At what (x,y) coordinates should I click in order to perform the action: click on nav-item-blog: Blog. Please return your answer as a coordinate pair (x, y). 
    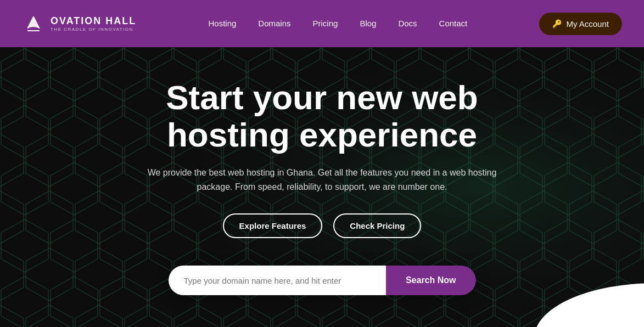
    Looking at the image, I should click on (368, 24).